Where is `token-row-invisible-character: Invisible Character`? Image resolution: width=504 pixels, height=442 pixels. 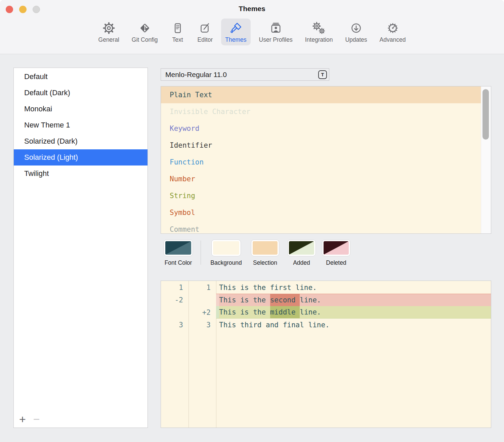
token-row-invisible-character: Invisible Character is located at coordinates (326, 112).